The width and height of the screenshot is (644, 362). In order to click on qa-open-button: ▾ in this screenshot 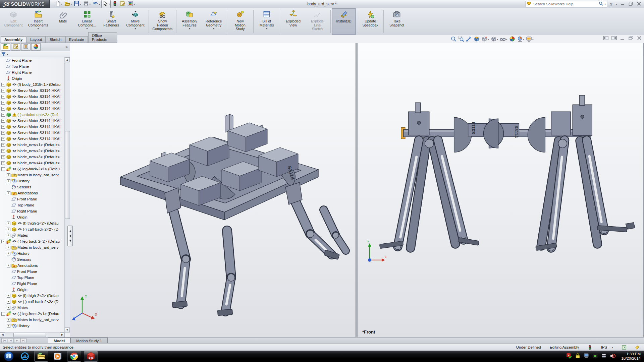, I will do `click(68, 4)`.